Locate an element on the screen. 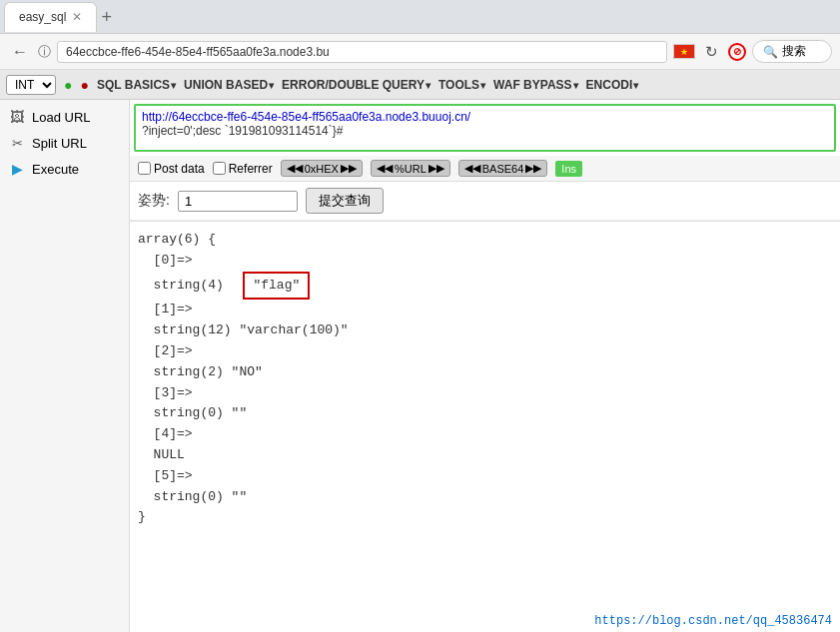 This screenshot has height=632, width=840. url-area: http://64eccbce-ffe6-454e-85e4-ff565aa0f… is located at coordinates (485, 128).